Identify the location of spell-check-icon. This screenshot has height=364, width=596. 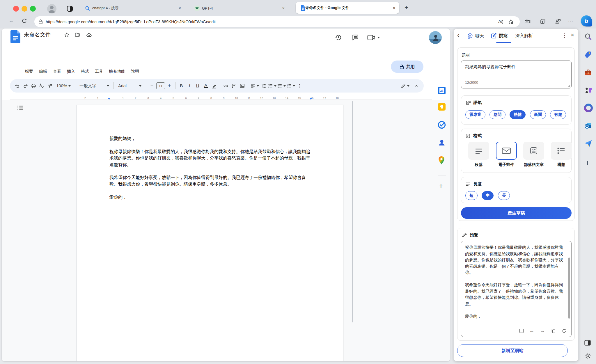
(42, 86).